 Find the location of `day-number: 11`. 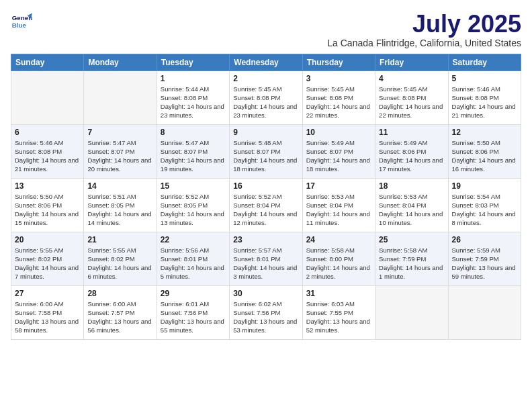

day-number: 11 is located at coordinates (411, 132).